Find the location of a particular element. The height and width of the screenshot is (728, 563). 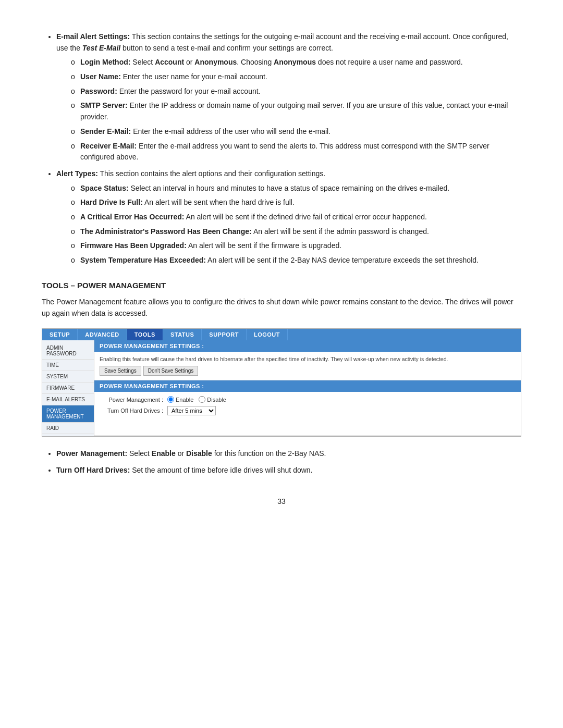

sub-smtp-server: SMTP Server: Enter the IP address or dom… is located at coordinates (296, 112).